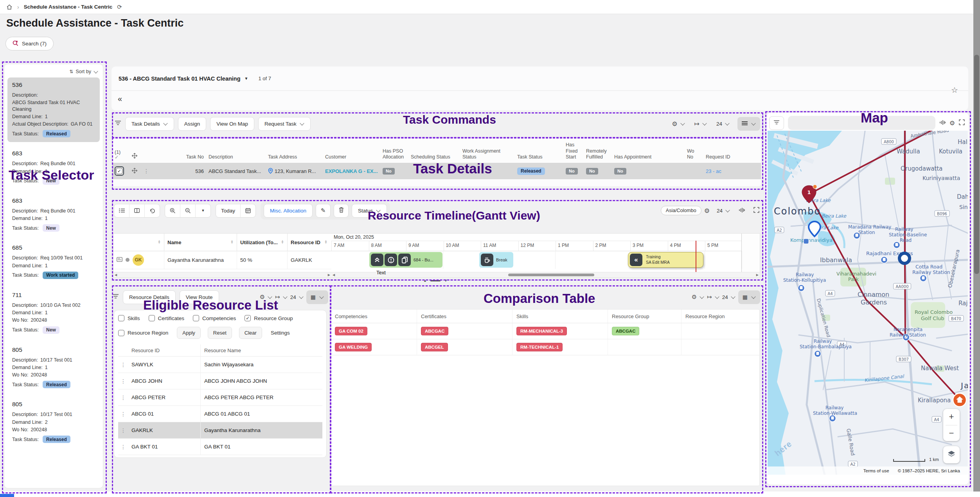 The image size is (980, 497). I want to click on fullscreen-icon, so click(757, 211).